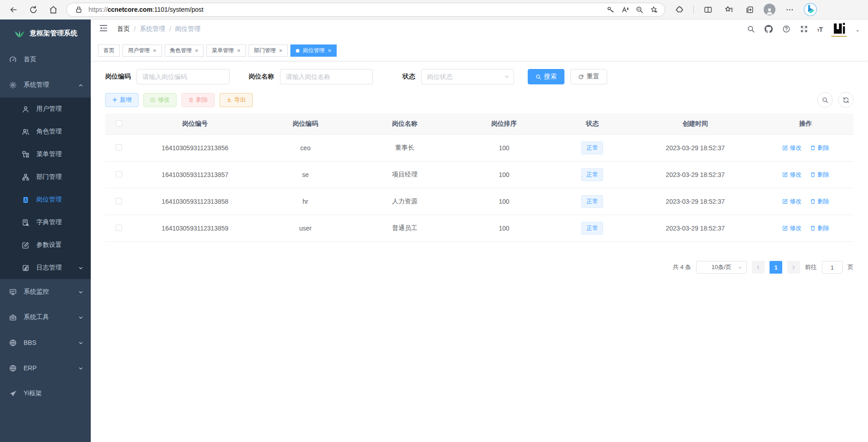 This screenshot has width=868, height=442. What do you see at coordinates (78, 10) in the screenshot?
I see `lock-icon` at bounding box center [78, 10].